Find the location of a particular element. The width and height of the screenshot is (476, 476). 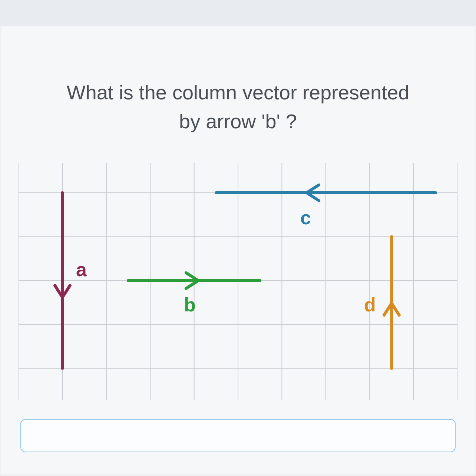

question-text: What is the column vector represented by… is located at coordinates (238, 107).